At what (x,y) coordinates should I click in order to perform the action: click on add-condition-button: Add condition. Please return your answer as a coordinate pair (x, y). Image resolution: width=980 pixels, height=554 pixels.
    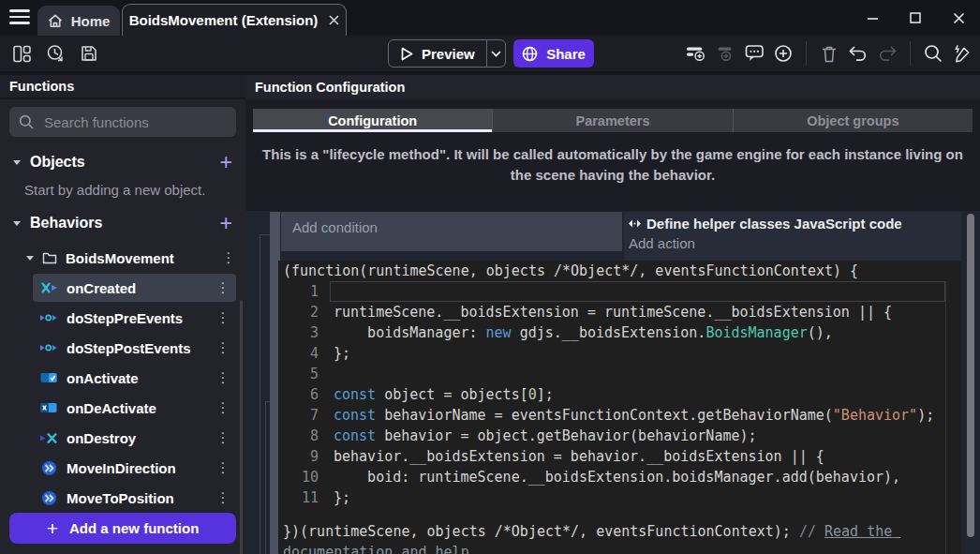
    Looking at the image, I should click on (452, 232).